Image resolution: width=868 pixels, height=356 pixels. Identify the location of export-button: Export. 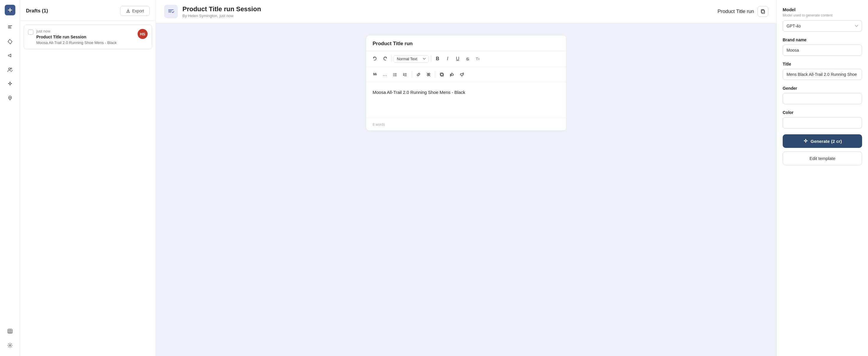
(135, 11).